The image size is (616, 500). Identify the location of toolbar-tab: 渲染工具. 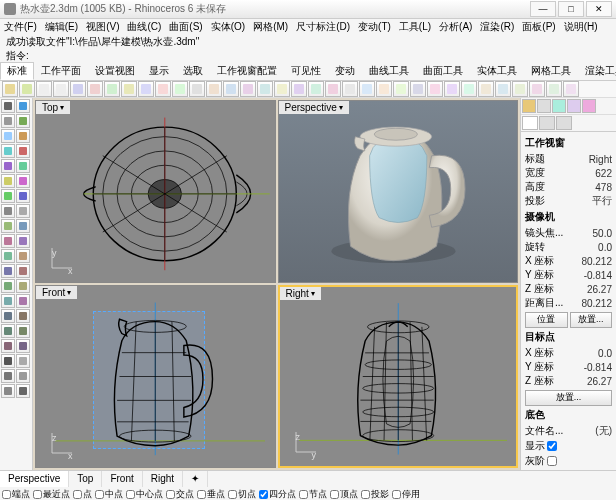
(597, 71).